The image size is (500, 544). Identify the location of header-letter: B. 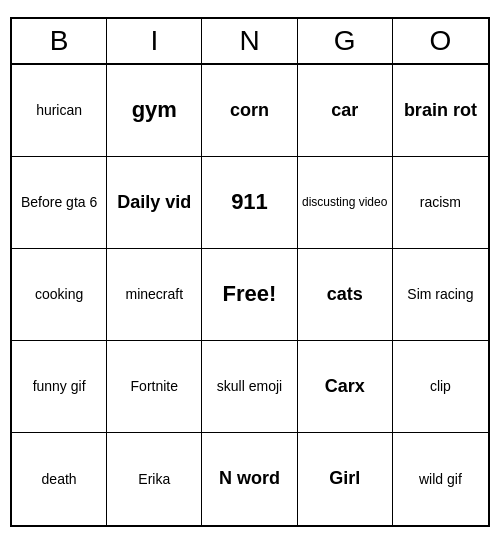
(60, 41).